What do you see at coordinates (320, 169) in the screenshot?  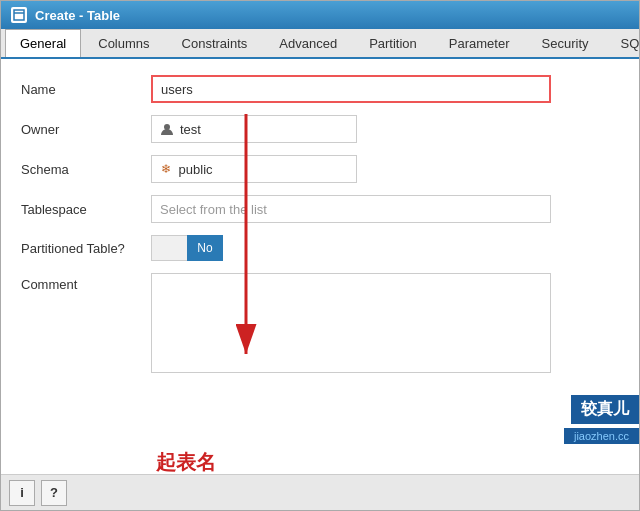 I see `schema-row: Schema ❄` at bounding box center [320, 169].